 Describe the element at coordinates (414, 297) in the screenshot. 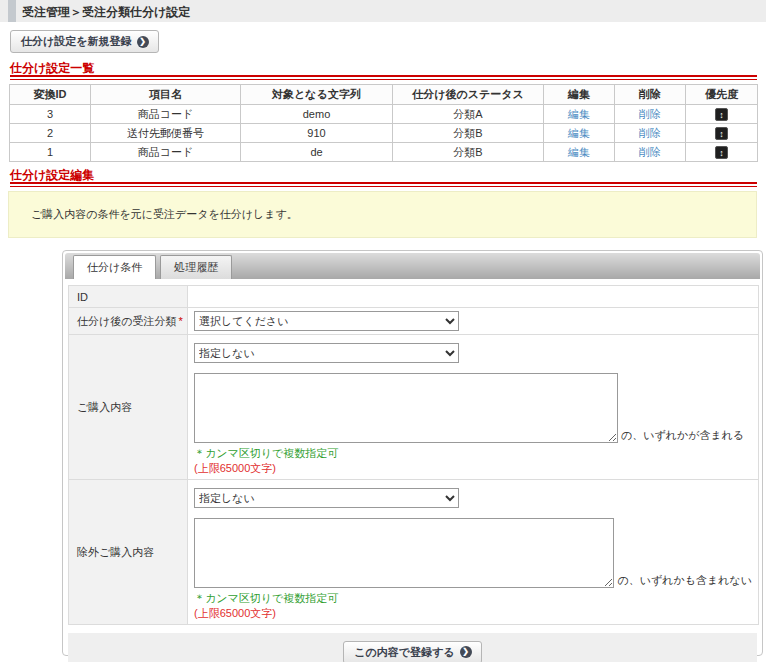

I see `form-row-id: ID` at that location.